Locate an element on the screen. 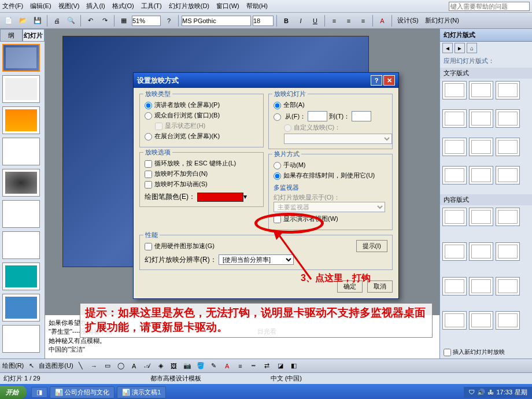 The height and width of the screenshot is (399, 532). type-browse-radio: 观众自行浏览 (窗口)(B) is located at coordinates (201, 116).